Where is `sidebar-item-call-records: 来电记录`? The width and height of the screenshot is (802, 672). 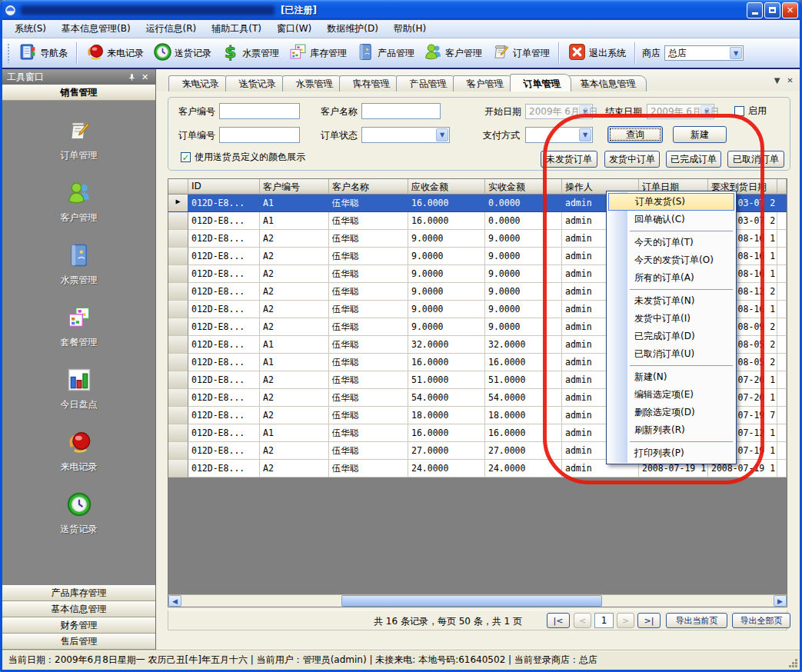 sidebar-item-call-records: 来电记录 is located at coordinates (79, 451).